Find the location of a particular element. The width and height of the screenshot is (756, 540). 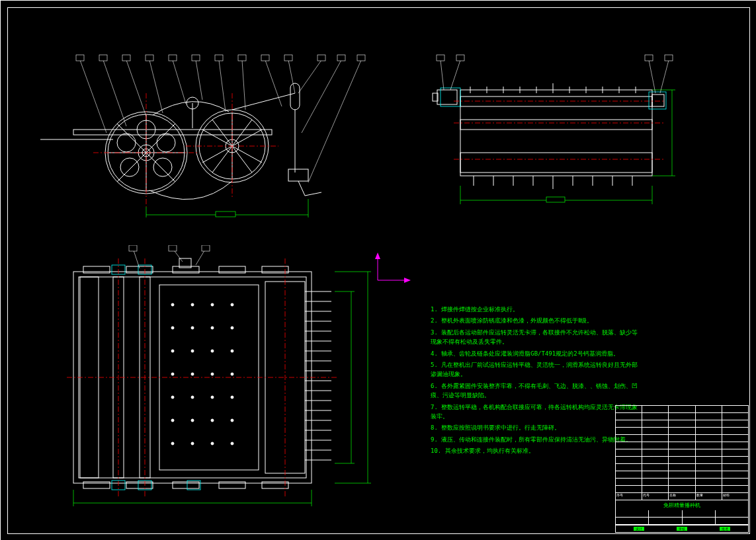

title-block: 序号 代号 名称 数量 材料 免耕精量播种机 设计 审核 批准 is located at coordinates (682, 469).